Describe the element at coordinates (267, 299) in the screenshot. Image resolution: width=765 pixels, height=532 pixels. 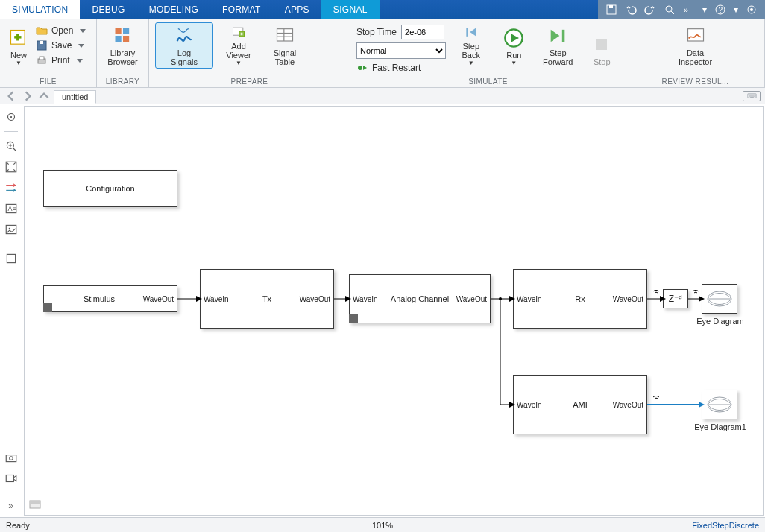
I see `block-tx: WaveIn Tx WaveOut` at that location.